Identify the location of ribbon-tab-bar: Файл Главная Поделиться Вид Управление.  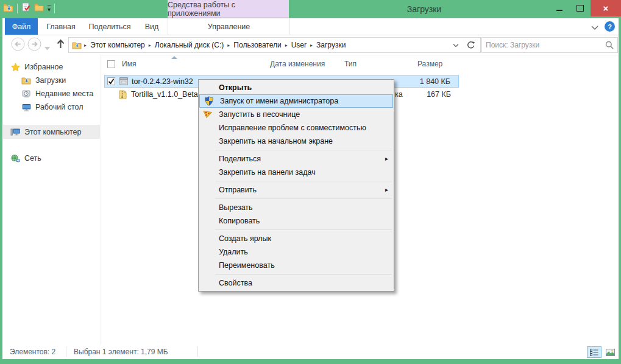
(311, 27).